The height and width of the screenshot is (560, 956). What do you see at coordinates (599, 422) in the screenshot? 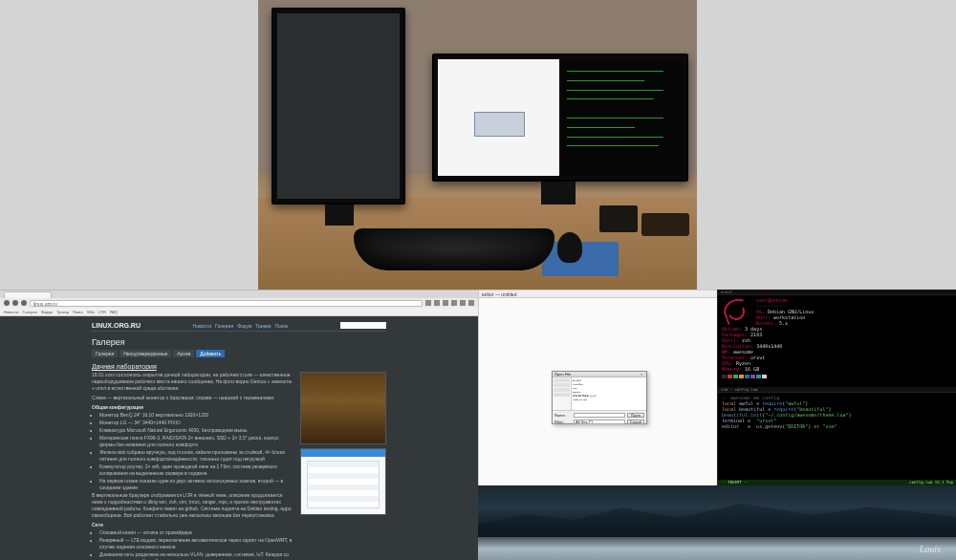
I see `filter-select: All files (*)` at bounding box center [599, 422].